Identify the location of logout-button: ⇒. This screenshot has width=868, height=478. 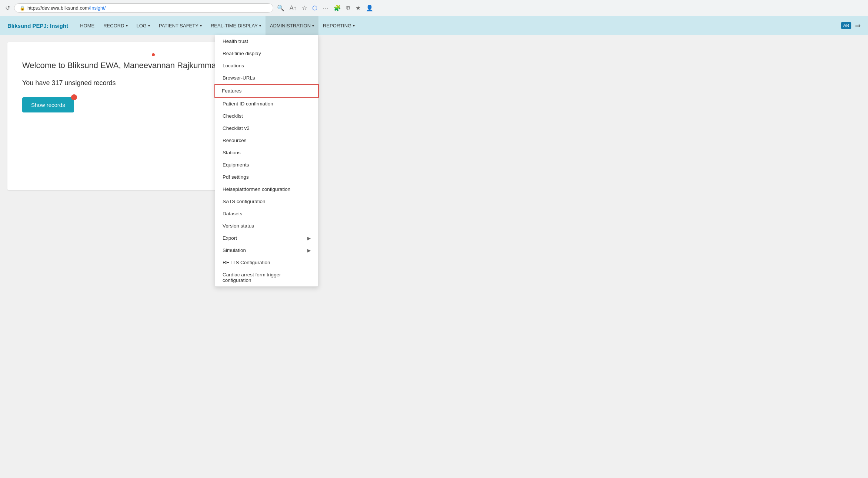
(858, 26).